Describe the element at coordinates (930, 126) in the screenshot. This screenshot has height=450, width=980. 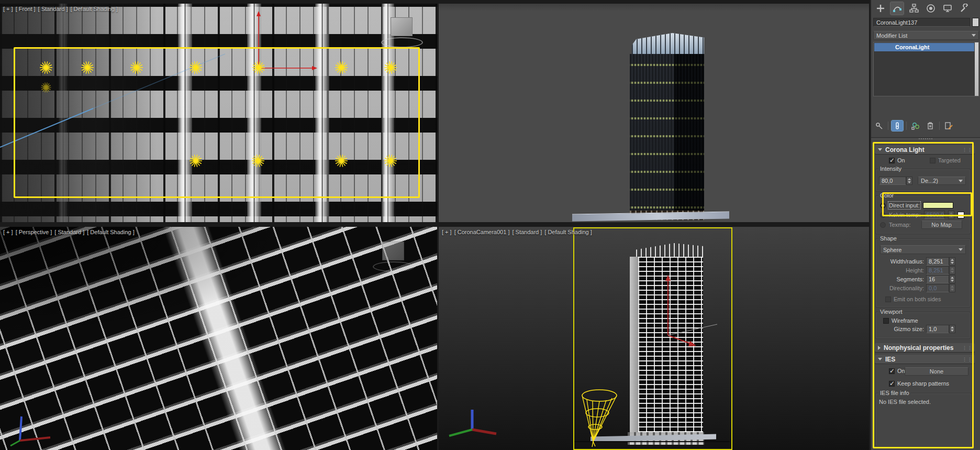
I see `remove-modifier-icon` at that location.